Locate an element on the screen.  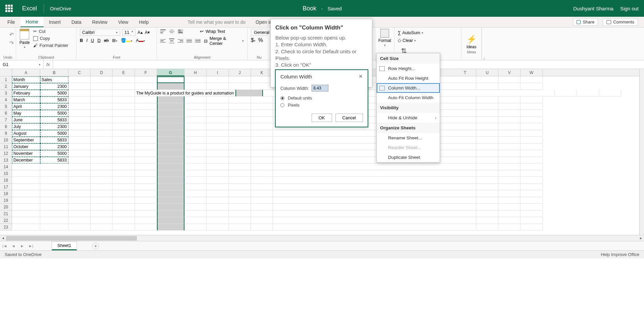
fx-button: fx is located at coordinates (48, 64).